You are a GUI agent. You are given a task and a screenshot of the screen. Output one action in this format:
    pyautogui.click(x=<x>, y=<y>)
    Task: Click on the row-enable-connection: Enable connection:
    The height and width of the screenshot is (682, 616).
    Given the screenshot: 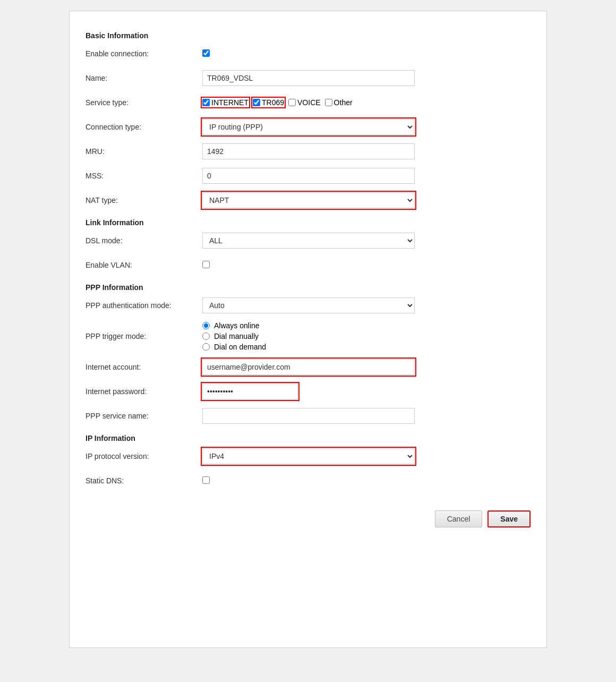 What is the action you would take?
    pyautogui.click(x=308, y=54)
    